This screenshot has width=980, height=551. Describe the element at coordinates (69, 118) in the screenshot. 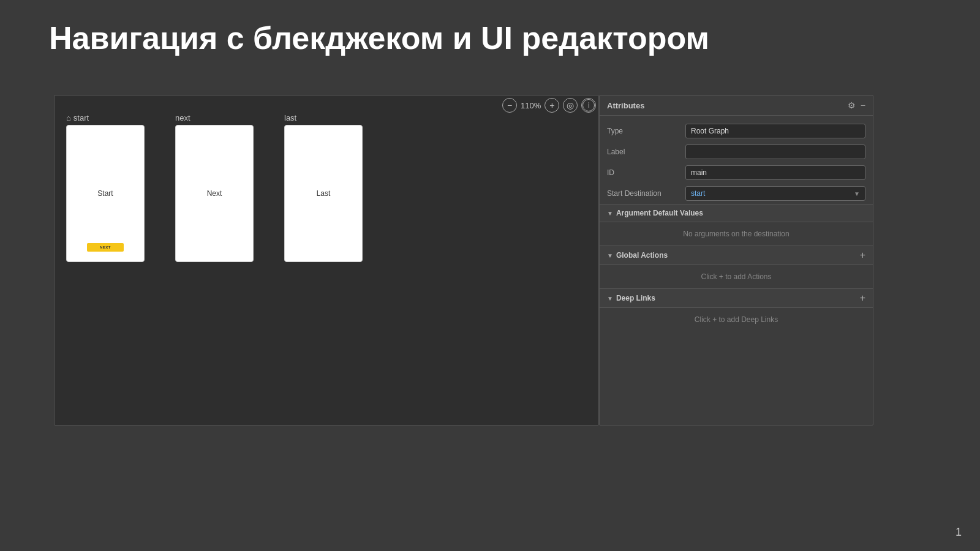

I see `home-icon: ⌂` at that location.